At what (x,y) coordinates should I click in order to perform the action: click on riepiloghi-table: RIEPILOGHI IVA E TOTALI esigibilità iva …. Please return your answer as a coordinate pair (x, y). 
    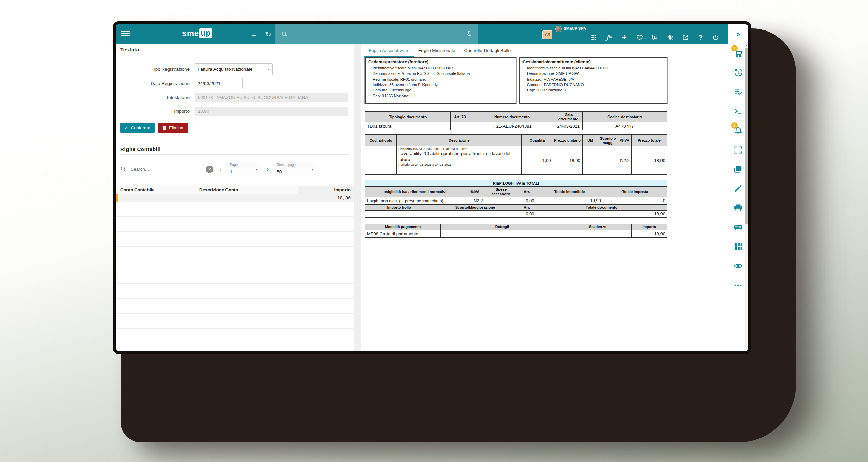
    Looking at the image, I should click on (516, 192).